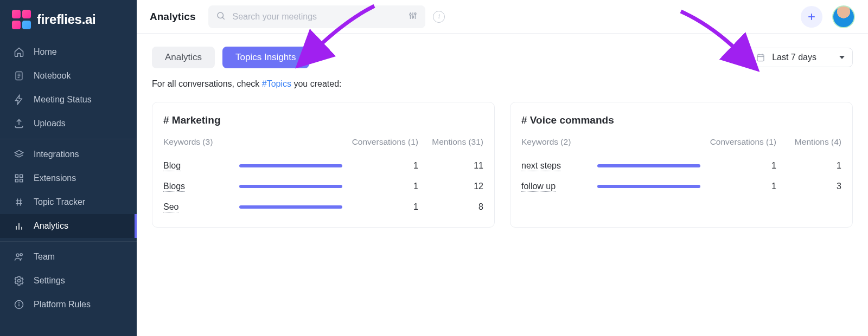 Image resolution: width=868 pixels, height=336 pixels. Describe the element at coordinates (46, 52) in the screenshot. I see `sidebar-item-label: Home` at that location.